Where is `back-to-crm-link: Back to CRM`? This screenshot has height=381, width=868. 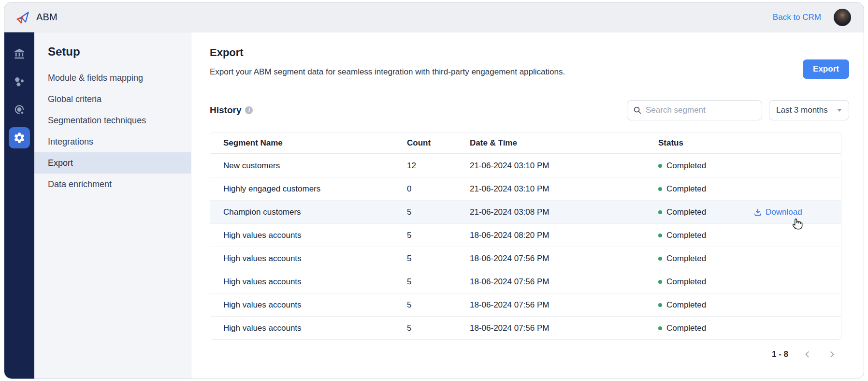
back-to-crm-link: Back to CRM is located at coordinates (797, 17).